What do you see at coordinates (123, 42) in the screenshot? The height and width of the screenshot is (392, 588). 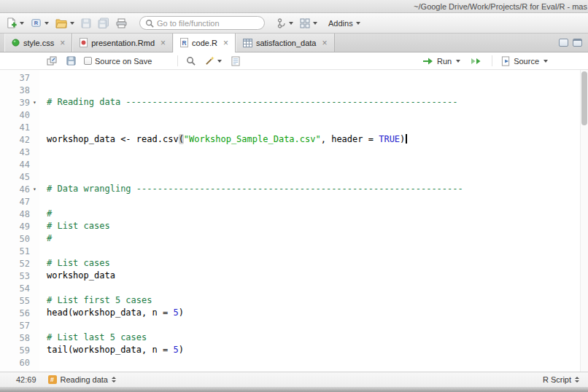 I see `tab-presentation-rmd: presentation.Rmd ×` at bounding box center [123, 42].